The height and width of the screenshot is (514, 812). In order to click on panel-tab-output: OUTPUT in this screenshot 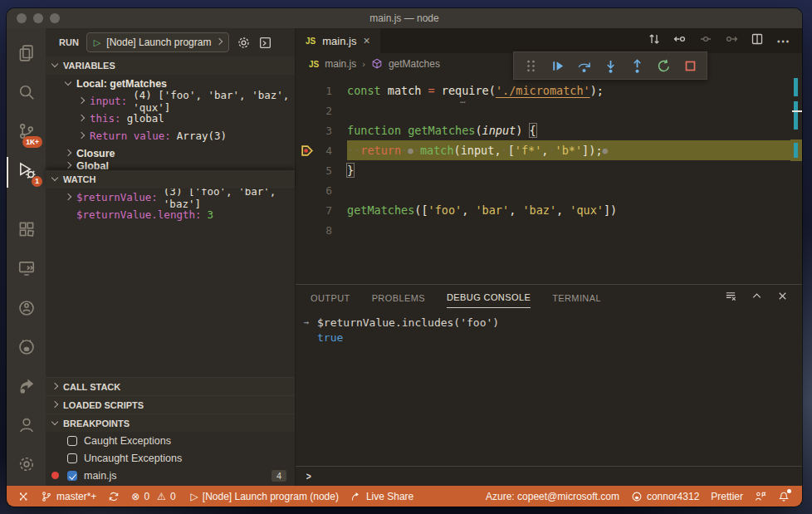, I will do `click(330, 297)`.